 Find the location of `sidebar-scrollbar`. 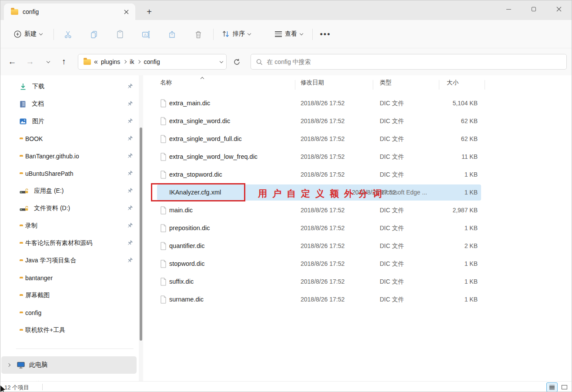

sidebar-scrollbar is located at coordinates (141, 228).